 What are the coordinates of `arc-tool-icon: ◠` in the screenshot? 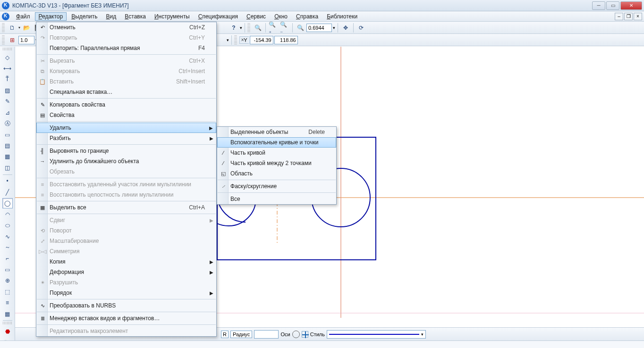 It's located at (8, 214).